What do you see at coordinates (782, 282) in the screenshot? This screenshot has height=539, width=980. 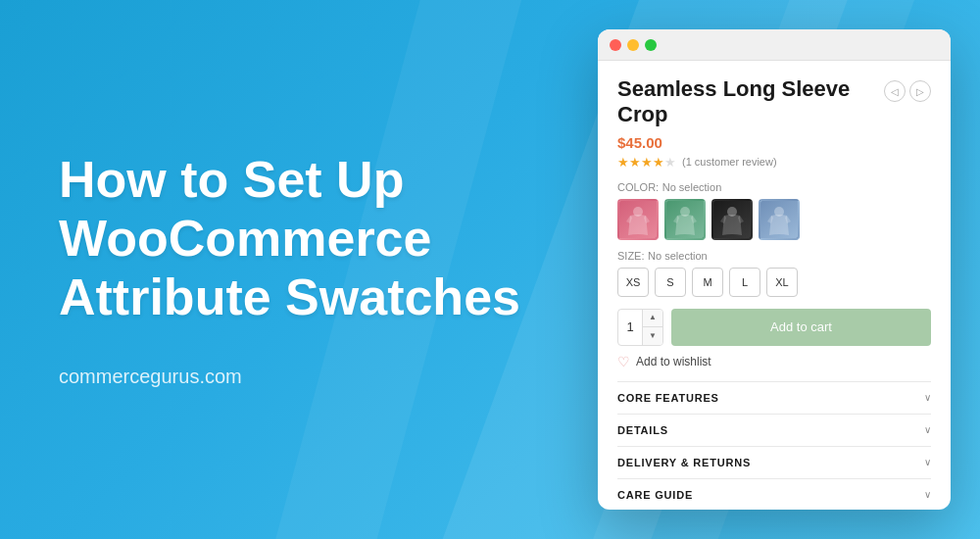 I see `size-xl: XL` at bounding box center [782, 282].